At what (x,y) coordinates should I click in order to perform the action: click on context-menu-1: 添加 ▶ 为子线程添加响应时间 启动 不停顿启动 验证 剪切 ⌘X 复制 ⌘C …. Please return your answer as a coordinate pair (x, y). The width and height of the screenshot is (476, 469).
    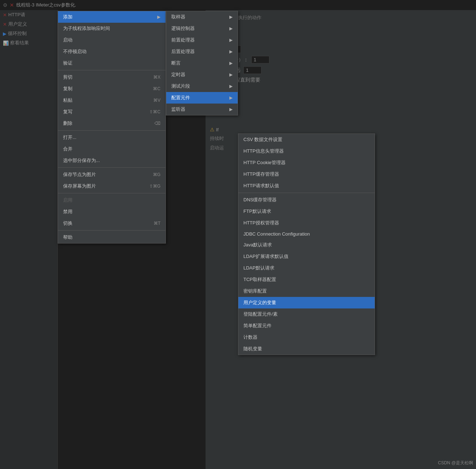
    Looking at the image, I should click on (112, 127).